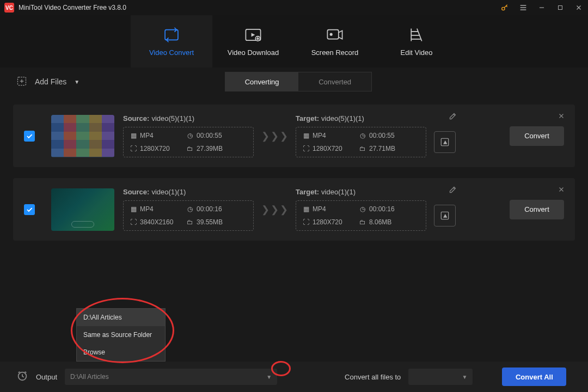  Describe the element at coordinates (9, 8) in the screenshot. I see `app-logo: VC` at that location.